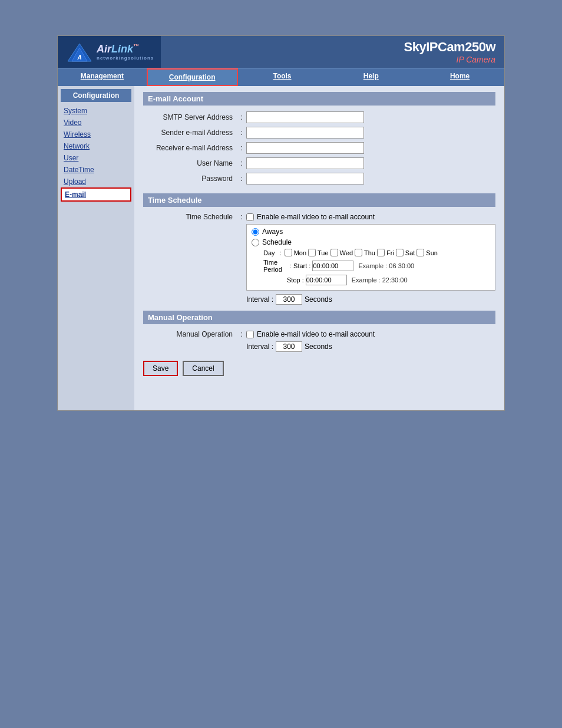  Describe the element at coordinates (319, 133) in the screenshot. I see `sender-email-row: Sender e-mail Address :` at that location.